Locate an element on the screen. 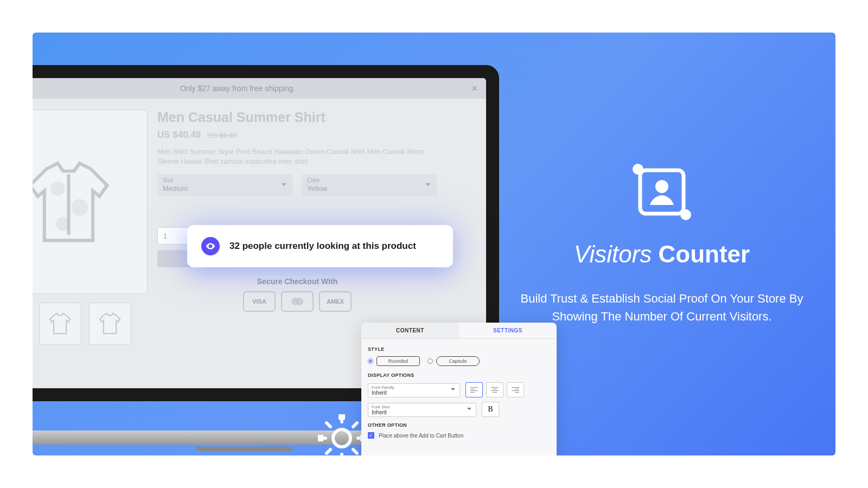  free-shipping-banner: Only $27 away from free shipping. × is located at coordinates (259, 88).